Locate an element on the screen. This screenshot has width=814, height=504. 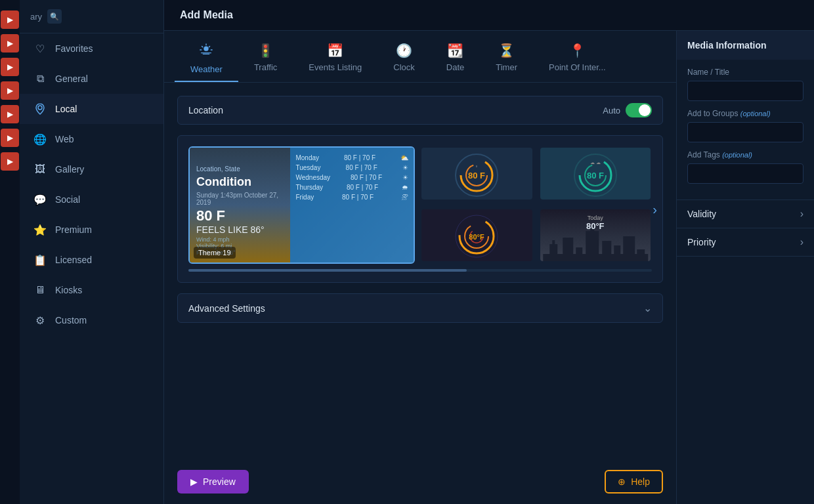
tab-traffic: 🚦 Traffic is located at coordinates (265, 60).